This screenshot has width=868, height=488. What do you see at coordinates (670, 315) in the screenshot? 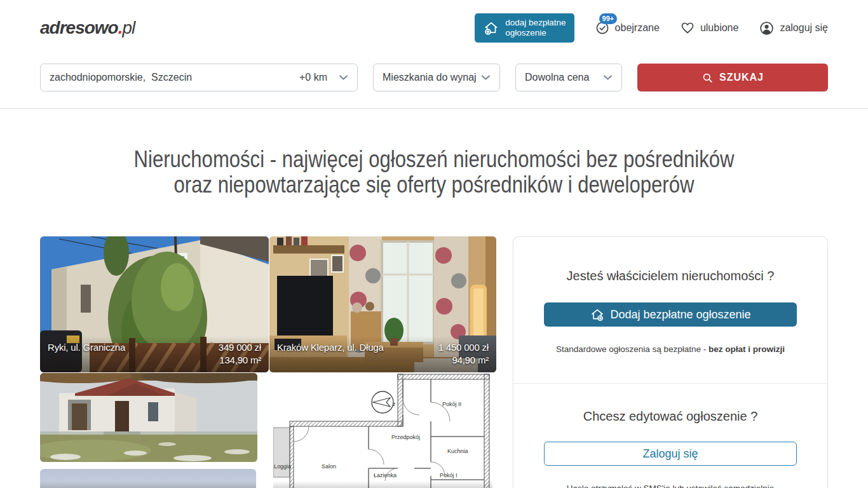
I see `add-listing-sidebar-button: Dodaj bezpłatne ogłoszenie` at bounding box center [670, 315].